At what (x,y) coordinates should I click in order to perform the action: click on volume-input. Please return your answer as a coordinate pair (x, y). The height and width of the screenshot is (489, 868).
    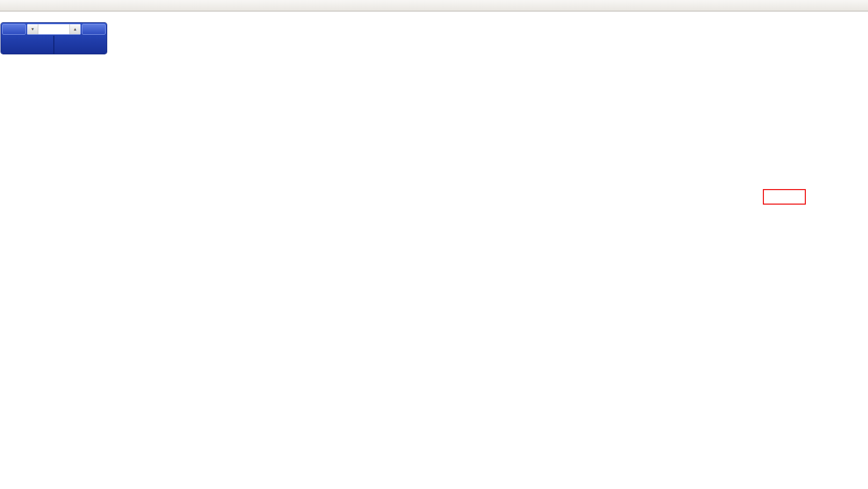
    Looking at the image, I should click on (54, 29).